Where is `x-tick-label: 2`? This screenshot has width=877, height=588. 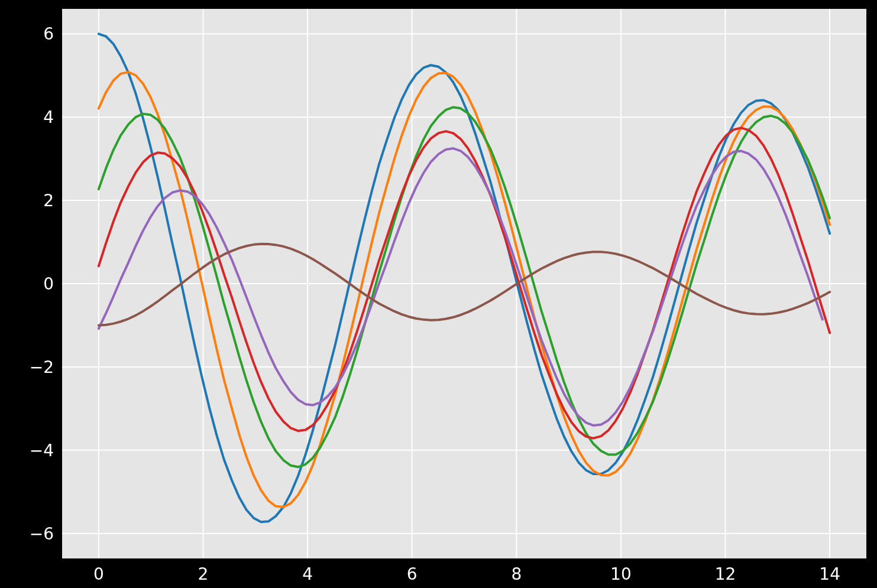
x-tick-label: 2 is located at coordinates (203, 574).